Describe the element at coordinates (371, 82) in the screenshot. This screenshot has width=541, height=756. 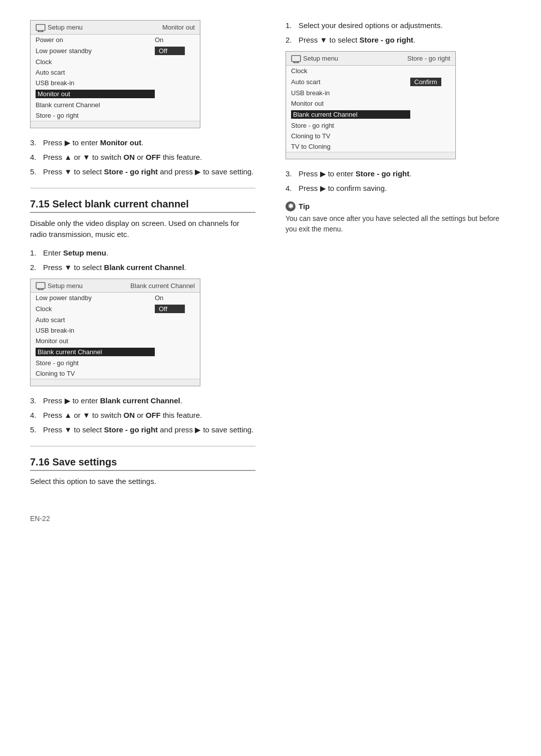
I see `menu-row: Auto scart Confirm` at that location.